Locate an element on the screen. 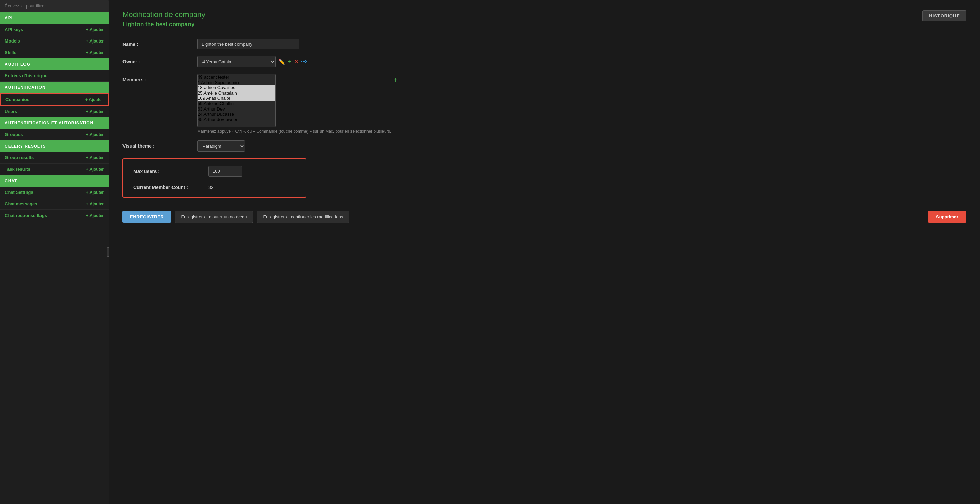 The height and width of the screenshot is (504, 980). sidebar-item-label-history-entries: Entrées d'historique is located at coordinates (26, 76).